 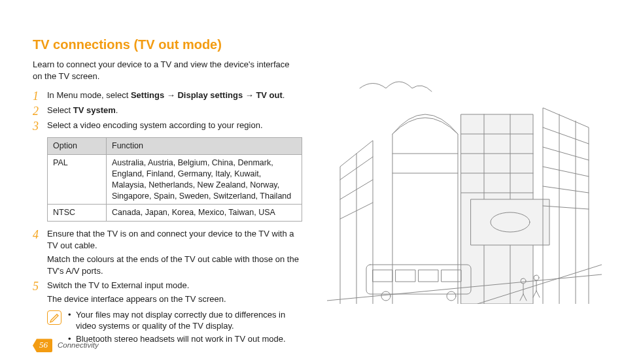 What do you see at coordinates (89, 95) in the screenshot?
I see `text: In Menu mode, select` at bounding box center [89, 95].